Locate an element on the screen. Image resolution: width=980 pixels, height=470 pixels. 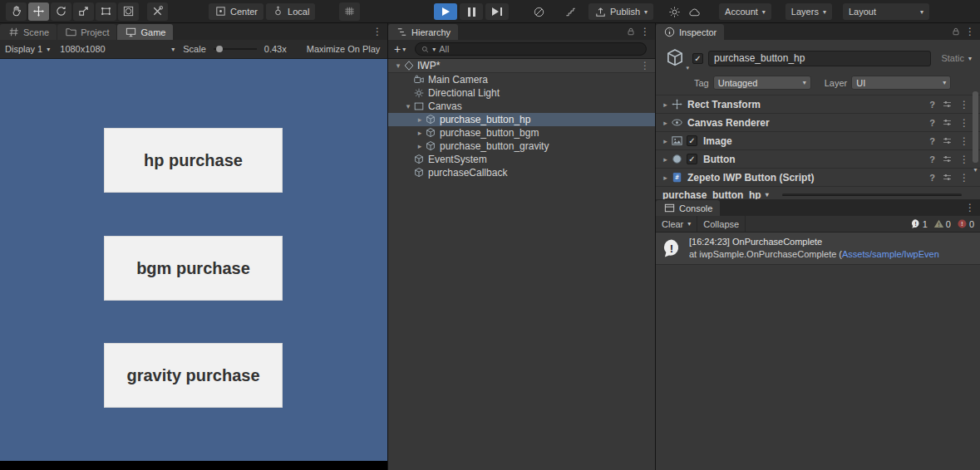
rotate-tool-button is located at coordinates (62, 12).